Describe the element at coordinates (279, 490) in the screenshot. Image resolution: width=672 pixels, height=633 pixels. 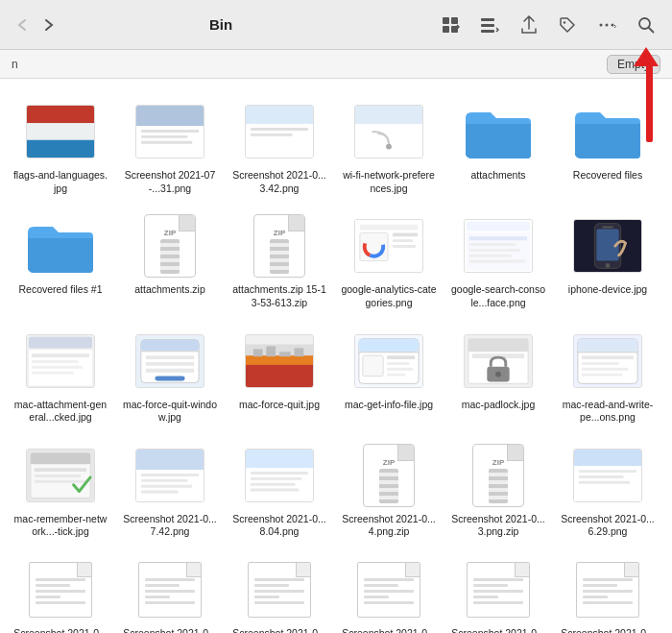
I see `file-item: Screenshot 2021-0...8.04.png` at that location.